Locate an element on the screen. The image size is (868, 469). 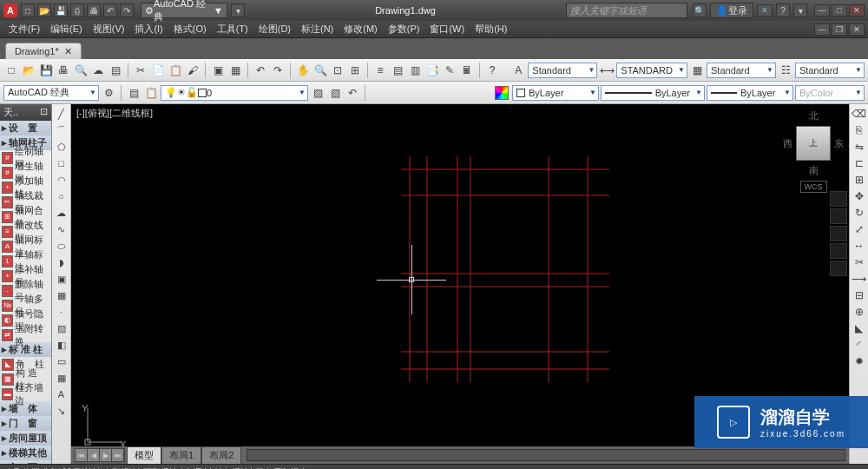
workspace-select-2: AutoCAD 经典 is located at coordinates (51, 93).